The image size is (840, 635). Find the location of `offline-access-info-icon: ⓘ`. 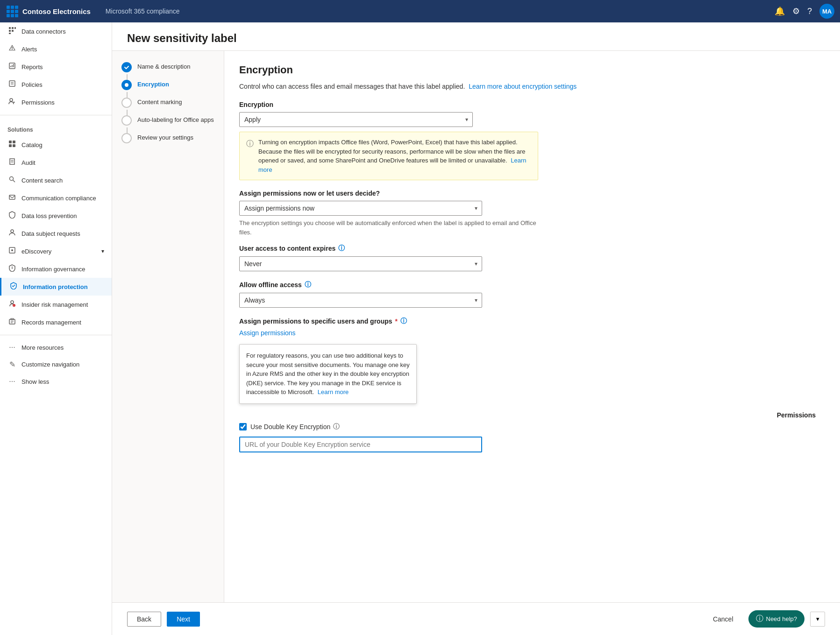

offline-access-info-icon: ⓘ is located at coordinates (308, 285).